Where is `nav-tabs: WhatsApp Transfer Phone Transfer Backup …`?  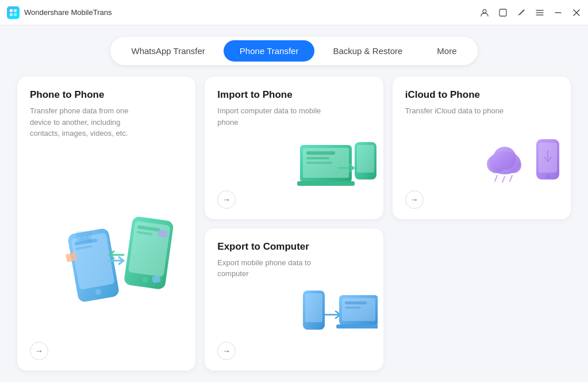 nav-tabs: WhatsApp Transfer Phone Transfer Backup … is located at coordinates (294, 51).